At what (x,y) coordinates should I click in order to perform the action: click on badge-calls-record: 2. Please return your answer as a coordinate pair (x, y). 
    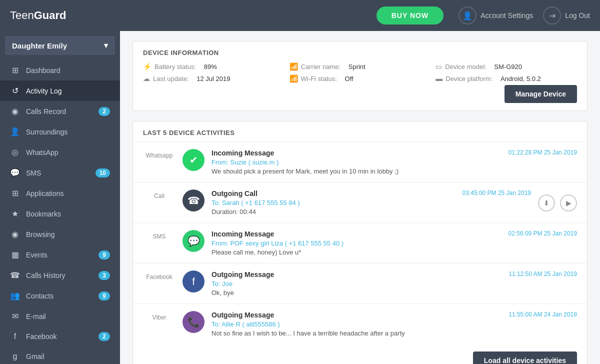
    Looking at the image, I should click on (104, 112).